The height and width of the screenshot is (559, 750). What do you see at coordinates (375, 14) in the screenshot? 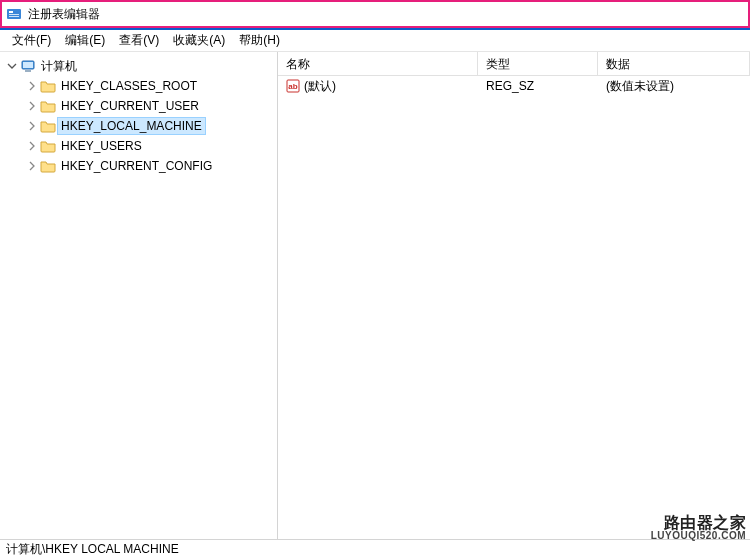
I see `window-titlebar: 注册表编辑器` at bounding box center [375, 14].